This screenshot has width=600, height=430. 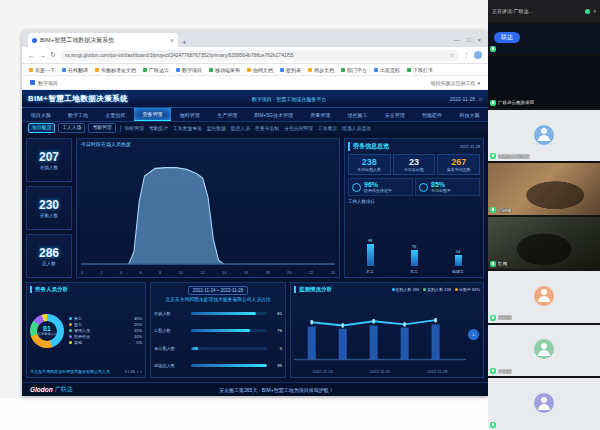 I want to click on share-preview-tile: 联达, so click(x=544, y=39).